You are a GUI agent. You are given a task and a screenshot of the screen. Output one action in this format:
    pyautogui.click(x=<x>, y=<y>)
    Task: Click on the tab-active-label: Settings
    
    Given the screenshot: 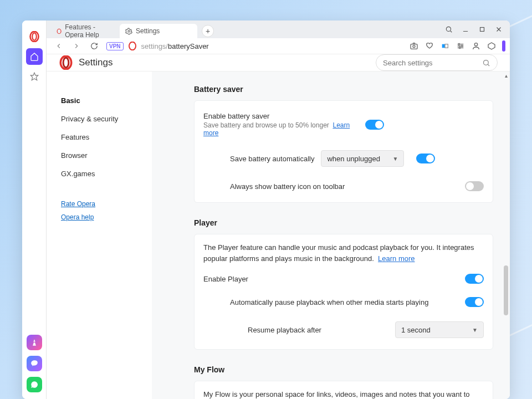 What is the action you would take?
    pyautogui.click(x=147, y=31)
    